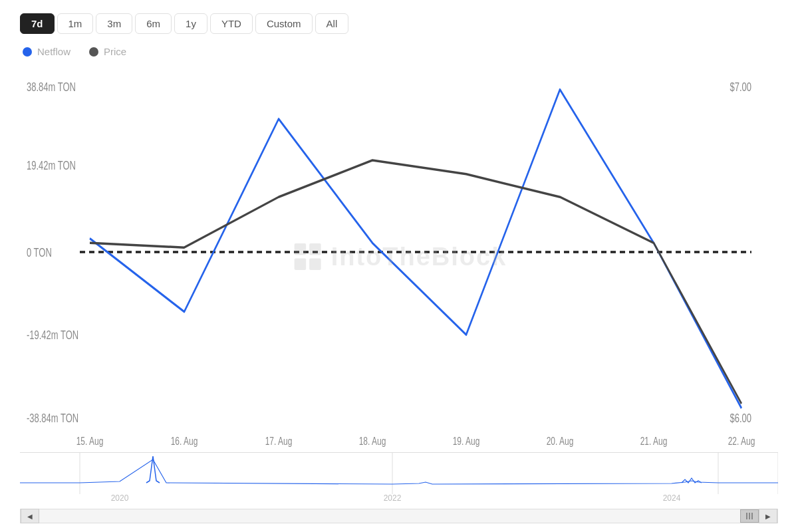 Image resolution: width=798 pixels, height=532 pixels. Describe the element at coordinates (47, 52) in the screenshot. I see `legend-netflow: Netflow` at that location.